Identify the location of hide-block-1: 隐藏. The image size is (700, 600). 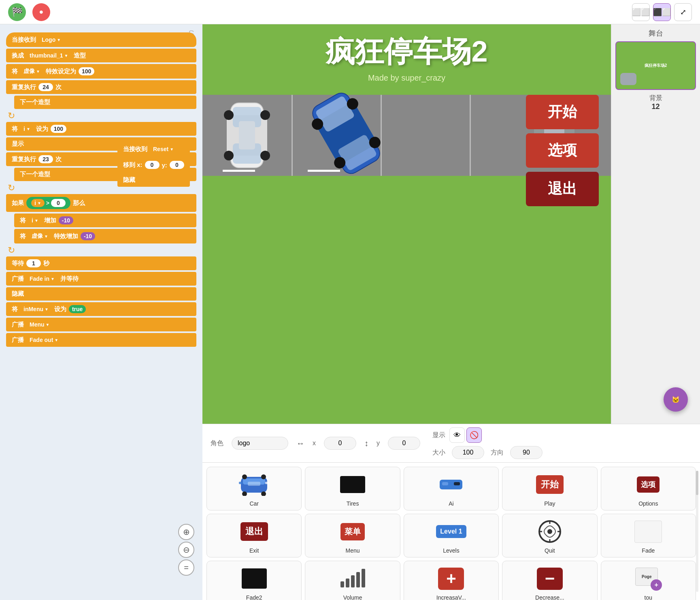
(101, 294).